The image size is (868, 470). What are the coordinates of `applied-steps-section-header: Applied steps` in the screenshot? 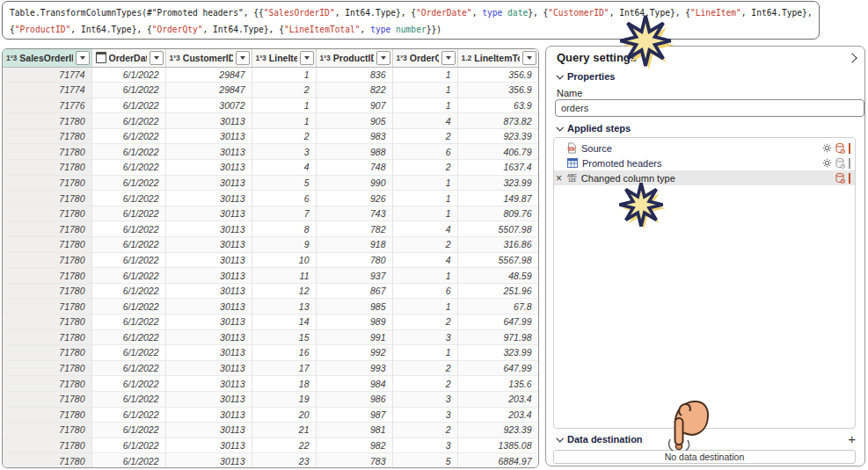 It's located at (594, 128).